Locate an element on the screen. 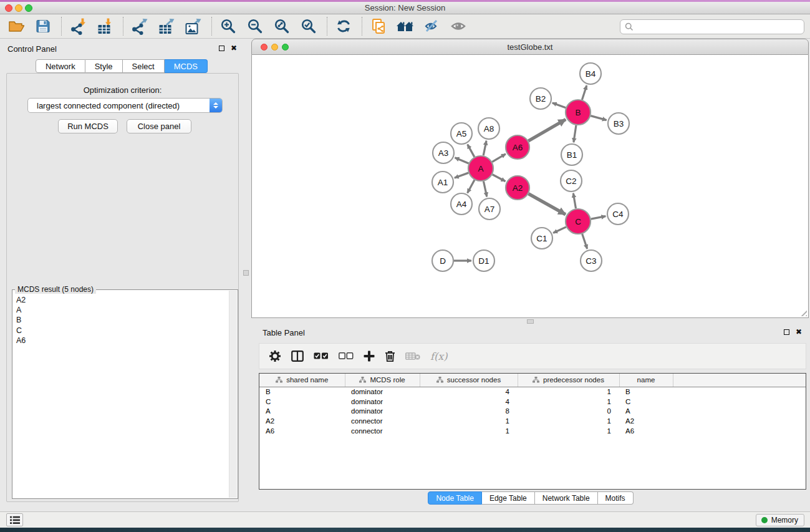  node-A7: A7 is located at coordinates (489, 209).